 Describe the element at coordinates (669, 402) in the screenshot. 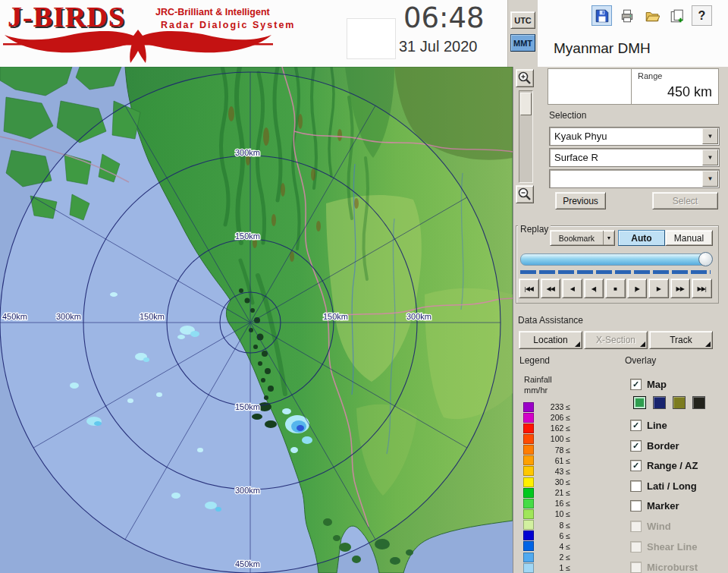

I see `map-color-swatches` at that location.